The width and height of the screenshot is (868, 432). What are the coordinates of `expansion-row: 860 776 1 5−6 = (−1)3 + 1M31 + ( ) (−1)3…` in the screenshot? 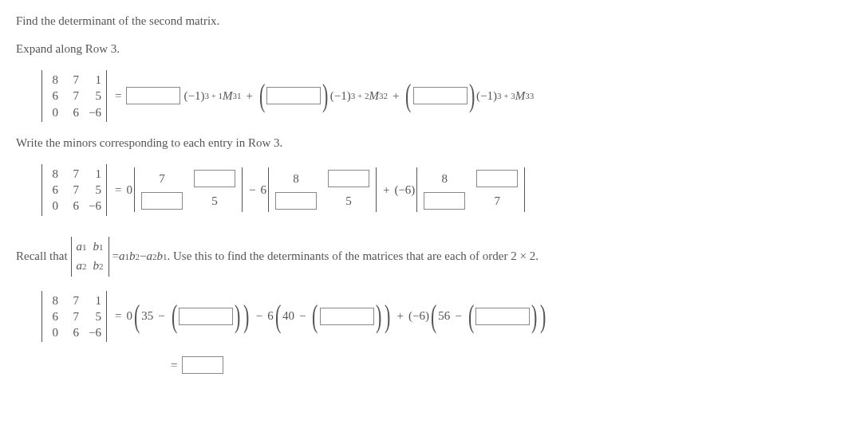 It's located at (445, 96).